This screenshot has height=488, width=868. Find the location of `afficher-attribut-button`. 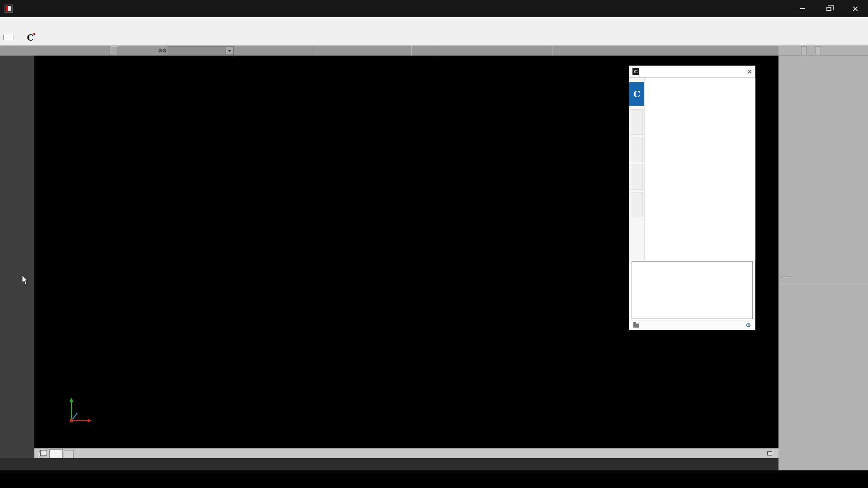

afficher-attribut-button is located at coordinates (114, 51).